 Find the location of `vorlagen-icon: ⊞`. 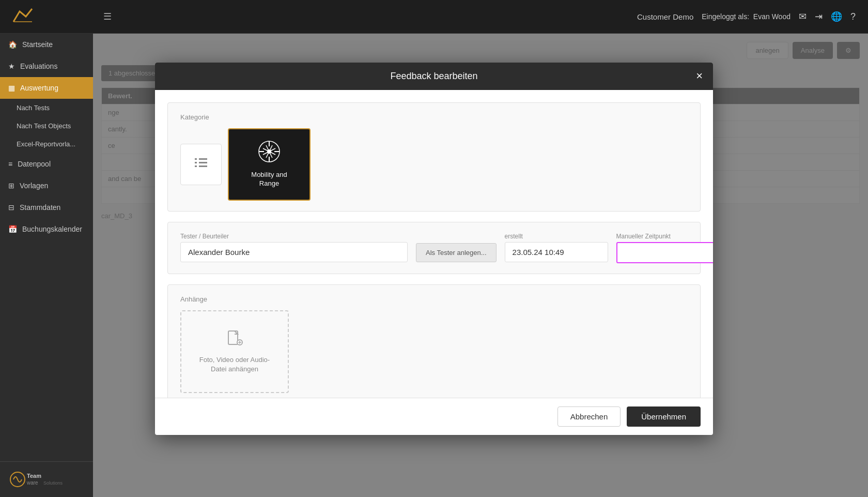

vorlagen-icon: ⊞ is located at coordinates (11, 186).